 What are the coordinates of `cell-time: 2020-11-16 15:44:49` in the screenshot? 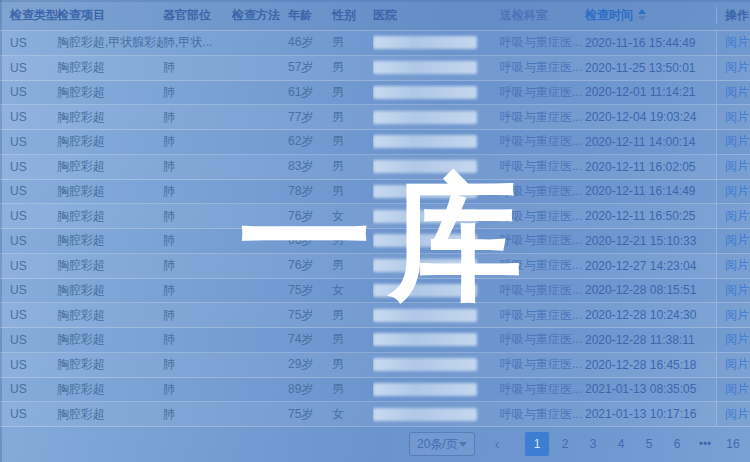 It's located at (650, 43).